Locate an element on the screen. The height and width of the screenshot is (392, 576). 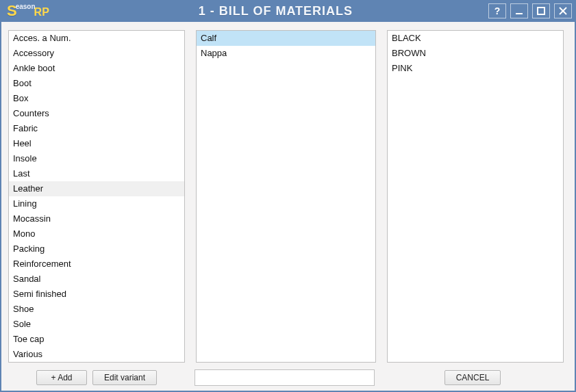
list-item: Toe cap is located at coordinates (97, 339).